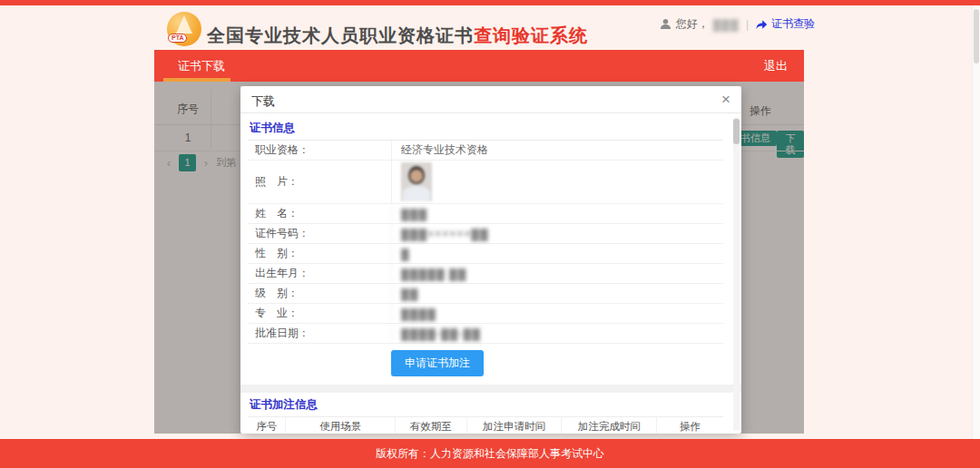 This screenshot has width=980, height=468. I want to click on col-scene: 使用场景, so click(341, 426).